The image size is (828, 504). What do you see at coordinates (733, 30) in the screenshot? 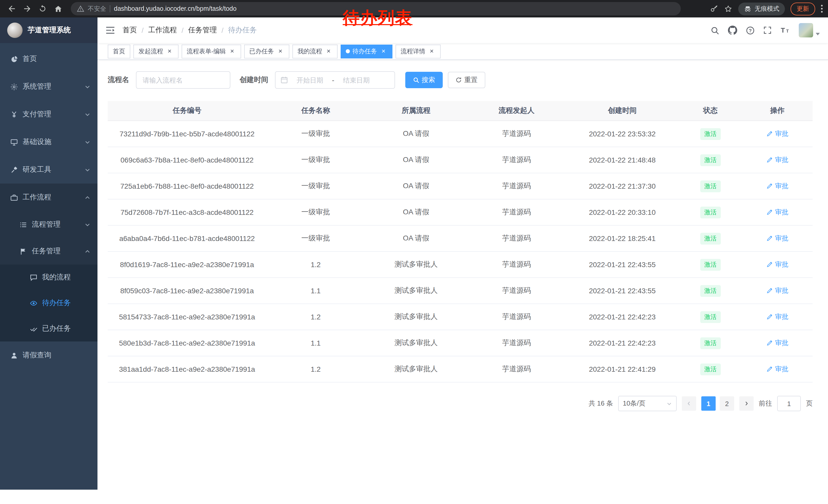
I see `github-icon` at bounding box center [733, 30].